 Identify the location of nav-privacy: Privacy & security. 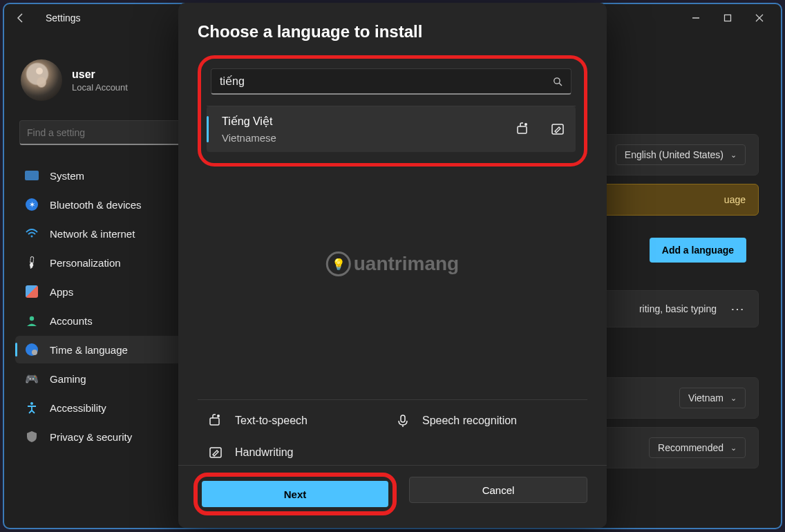
(111, 437).